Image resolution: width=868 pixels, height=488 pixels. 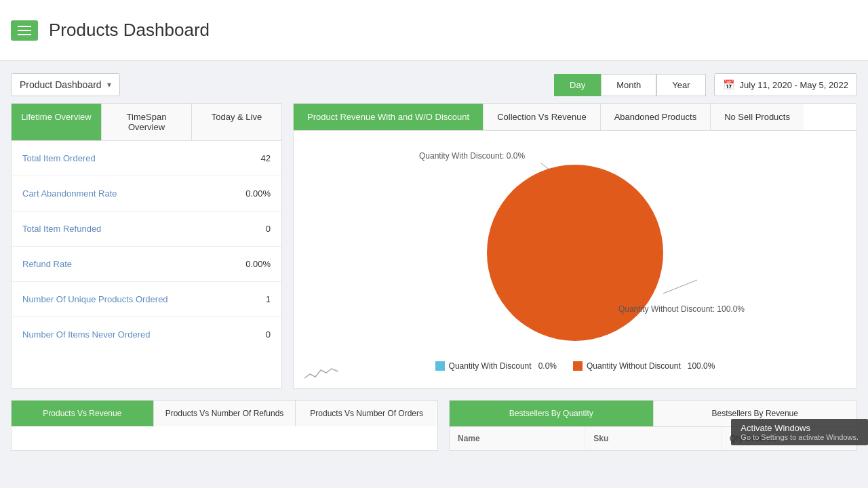 What do you see at coordinates (757, 117) in the screenshot?
I see `tab-no-sell-products: No Sell Products` at bounding box center [757, 117].